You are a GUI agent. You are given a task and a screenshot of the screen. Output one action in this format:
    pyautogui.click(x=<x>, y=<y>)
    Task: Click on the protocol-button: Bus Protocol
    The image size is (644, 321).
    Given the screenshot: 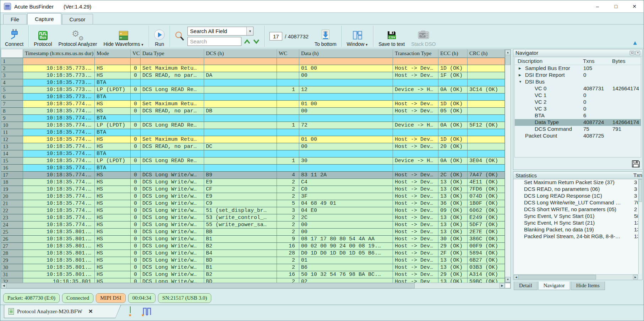 What is the action you would take?
    pyautogui.click(x=43, y=36)
    